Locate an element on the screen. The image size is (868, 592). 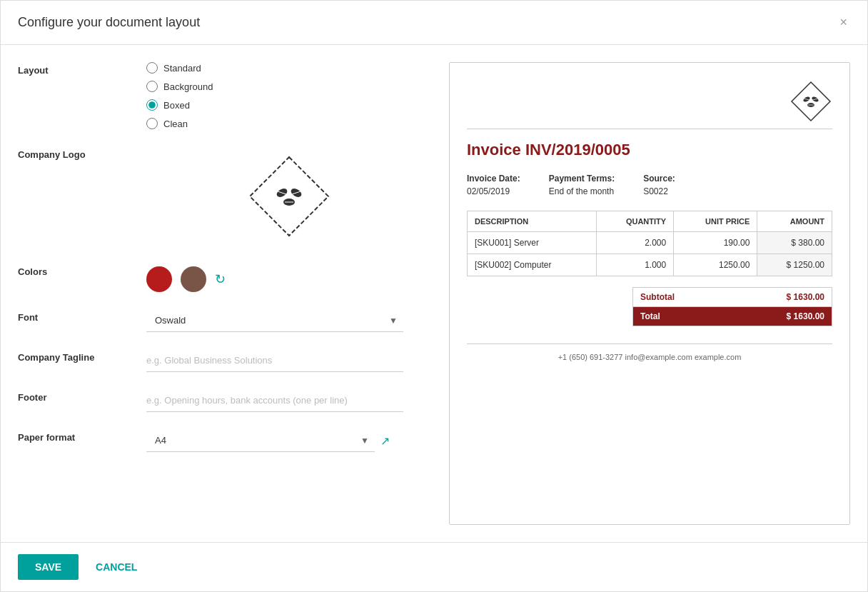
layout-label-boxed: Boxed is located at coordinates (177, 106).